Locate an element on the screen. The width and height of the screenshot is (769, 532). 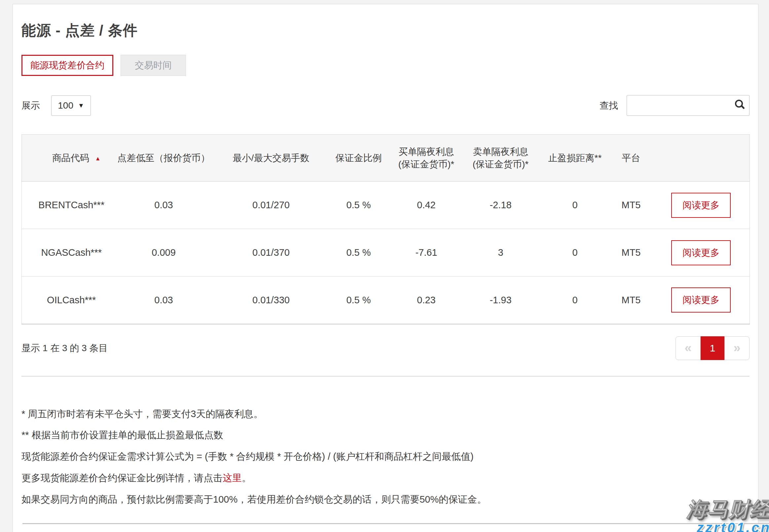
page-1-button: 1 is located at coordinates (713, 348).